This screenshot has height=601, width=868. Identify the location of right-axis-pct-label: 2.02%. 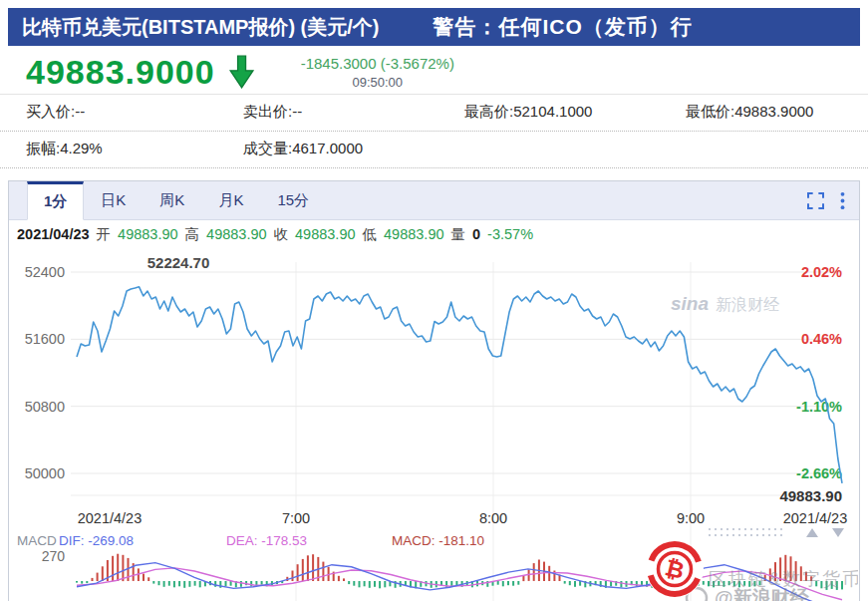
(821, 272).